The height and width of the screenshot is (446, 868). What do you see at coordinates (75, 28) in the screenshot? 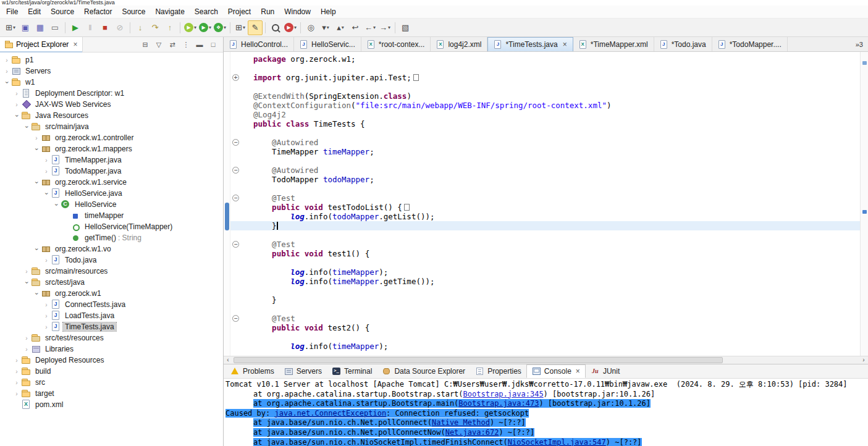
I see `debug-resume-button: ▶` at bounding box center [75, 28].